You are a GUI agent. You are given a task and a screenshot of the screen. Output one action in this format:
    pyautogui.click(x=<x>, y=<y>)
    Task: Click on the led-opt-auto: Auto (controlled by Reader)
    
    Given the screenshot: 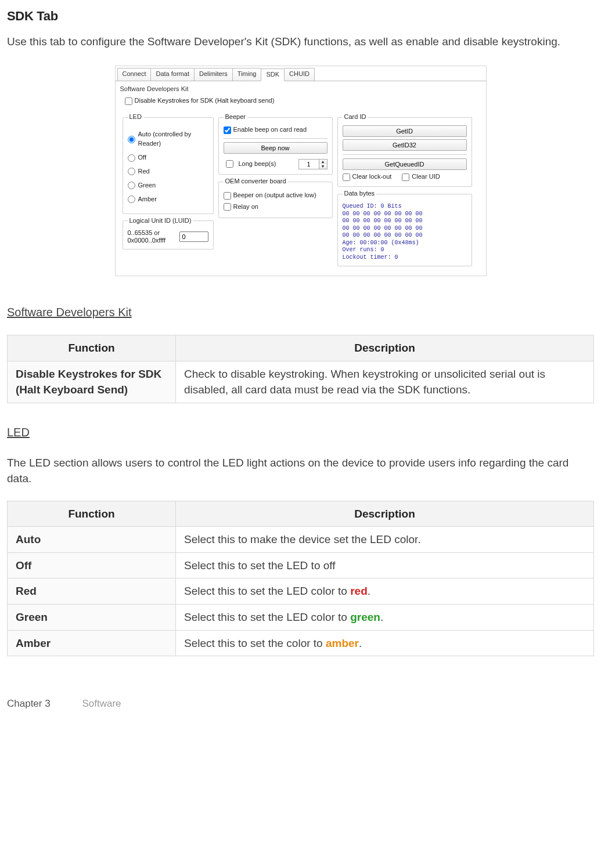 What is the action you would take?
    pyautogui.click(x=173, y=139)
    